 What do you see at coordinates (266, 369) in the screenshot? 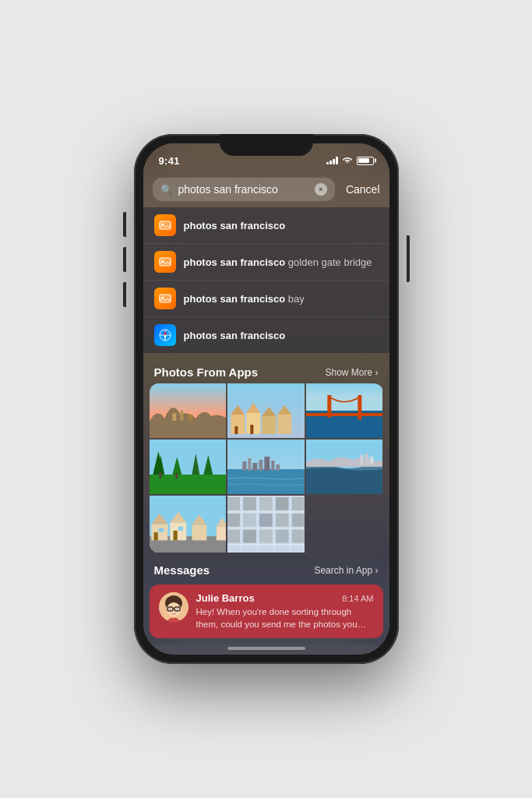
I see `photos-section-header: Photos From Apps Show More ›` at bounding box center [266, 369].